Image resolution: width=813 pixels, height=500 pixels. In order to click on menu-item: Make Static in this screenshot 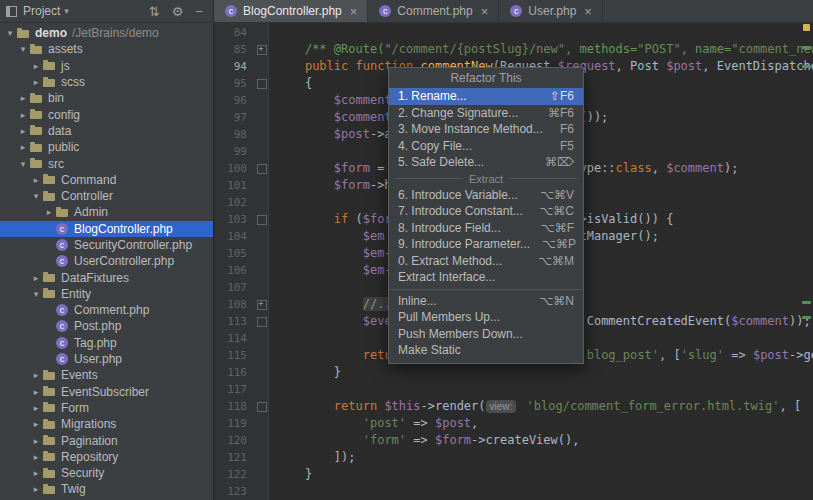, I will do `click(486, 350)`.